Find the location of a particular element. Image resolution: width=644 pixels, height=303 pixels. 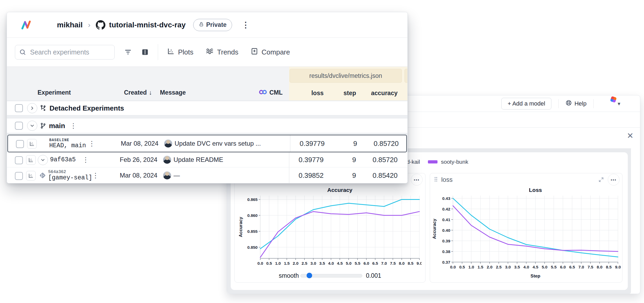

column-accuracy: accuracy is located at coordinates (379, 93).